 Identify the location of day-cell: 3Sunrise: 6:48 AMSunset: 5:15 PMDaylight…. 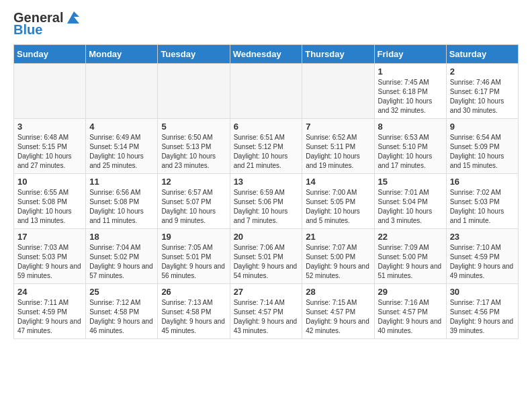
(50, 146).